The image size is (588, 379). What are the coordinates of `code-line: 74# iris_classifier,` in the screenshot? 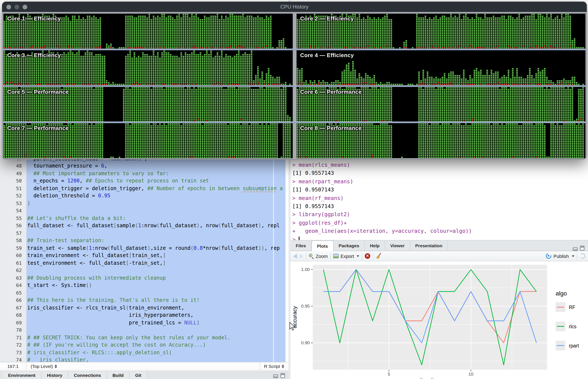 It's located at (144, 359).